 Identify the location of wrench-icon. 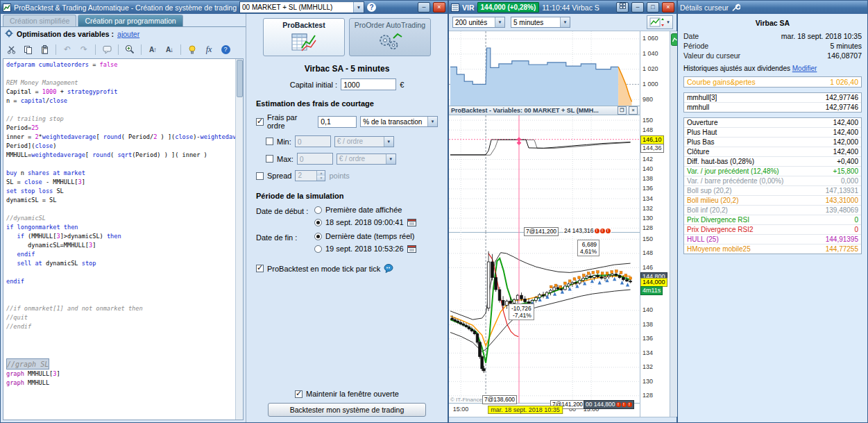
(735, 8).